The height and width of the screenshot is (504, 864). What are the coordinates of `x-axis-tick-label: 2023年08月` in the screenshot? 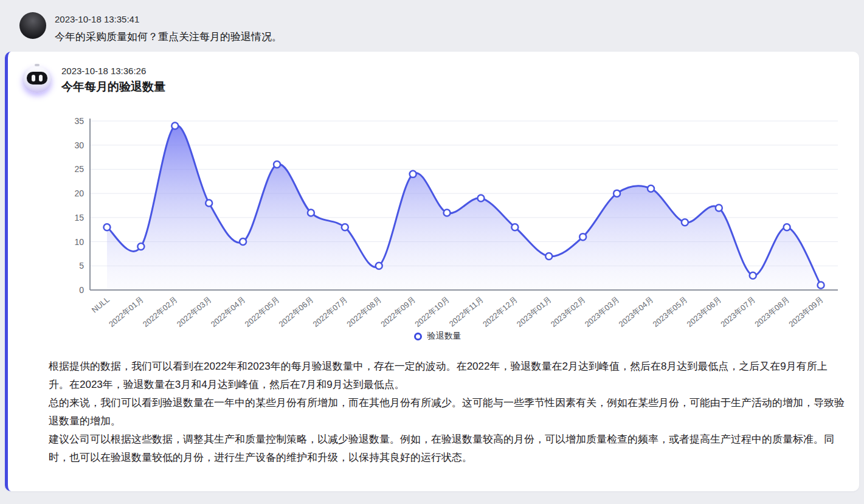 It's located at (772, 311).